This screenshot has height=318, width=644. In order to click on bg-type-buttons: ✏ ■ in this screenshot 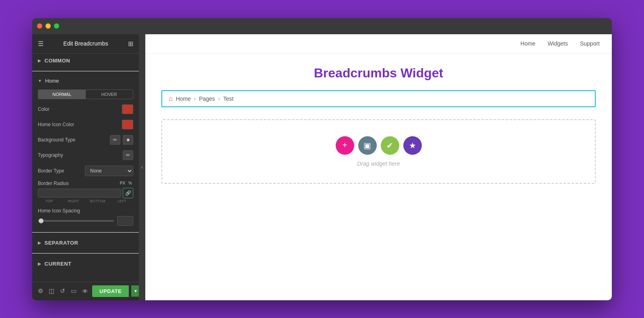, I will do `click(122, 140)`.